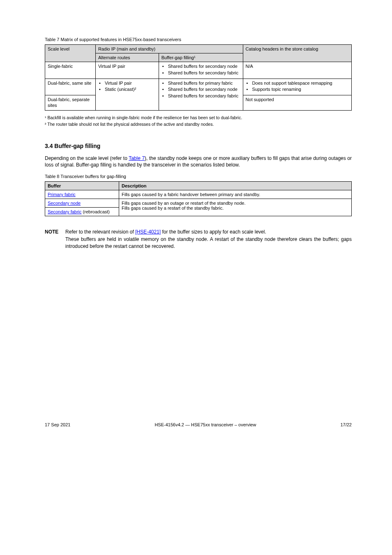  Describe the element at coordinates (127, 83) in the screenshot. I see `list-item: Virtual IP pair` at that location.